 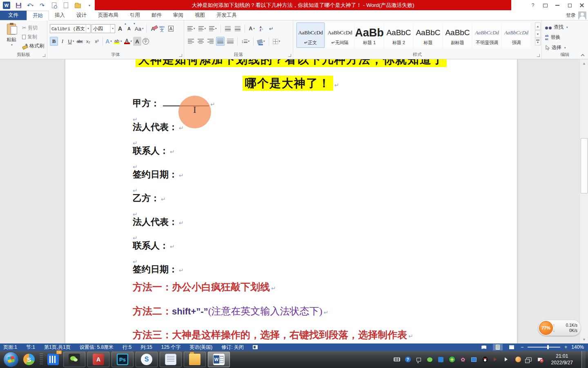 I want to click on character-border-button: A, so click(x=171, y=29).